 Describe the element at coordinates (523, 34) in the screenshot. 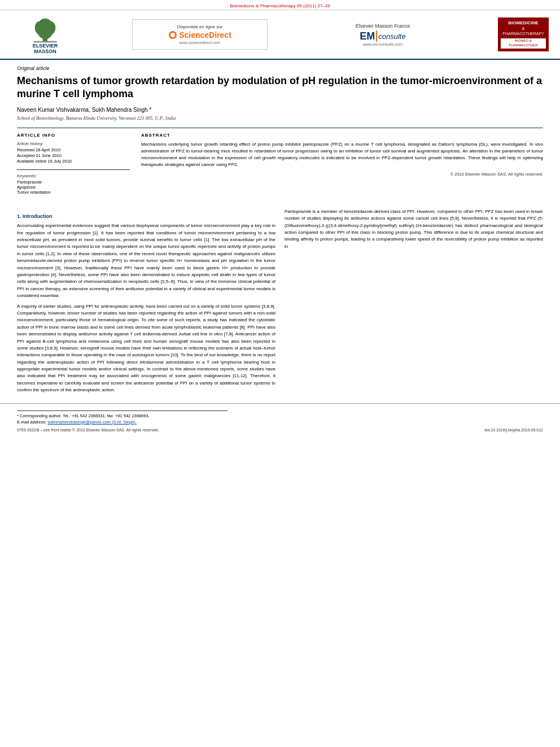

I see `bio-logo-pharma: PHARMACOTHERAPY` at that location.